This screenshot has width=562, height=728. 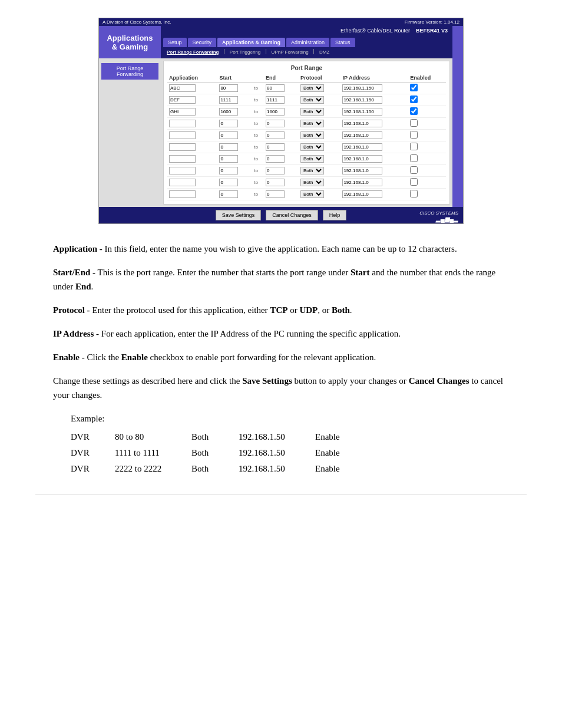 I want to click on help-button: Help, so click(x=335, y=215).